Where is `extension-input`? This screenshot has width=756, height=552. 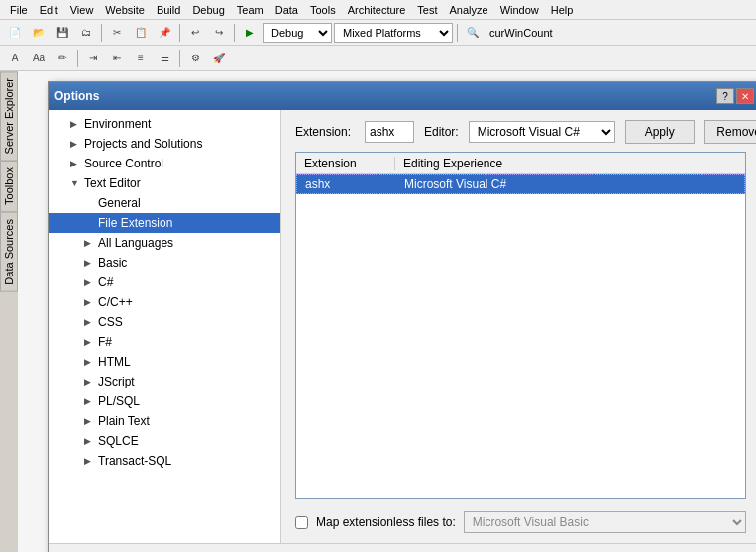
extension-input is located at coordinates (389, 132).